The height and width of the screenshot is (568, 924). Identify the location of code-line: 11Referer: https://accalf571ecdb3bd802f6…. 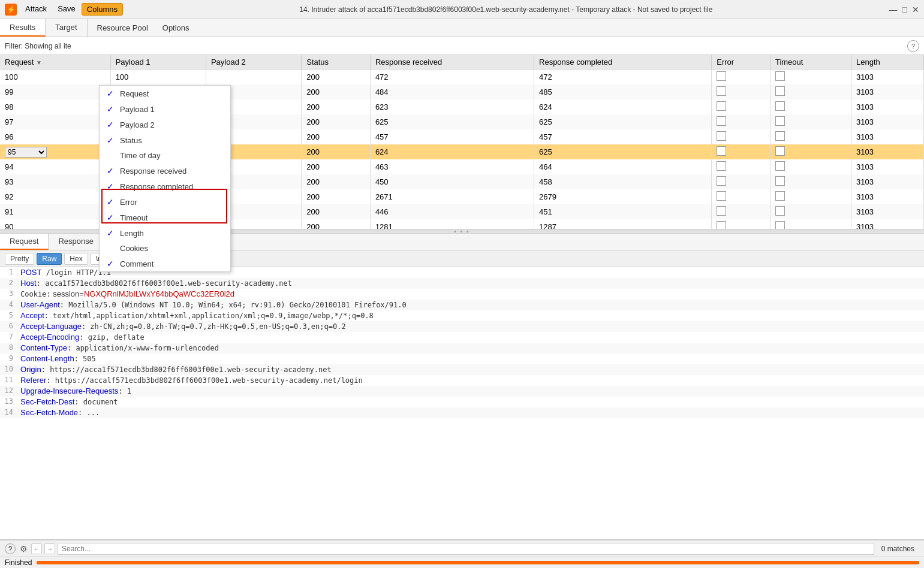
(462, 380).